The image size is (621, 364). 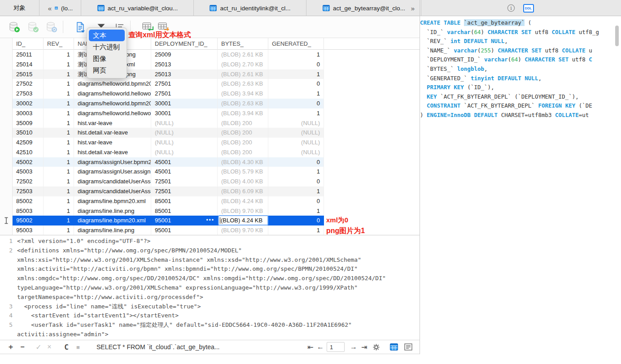 I want to click on cell-id: 27502, so click(x=28, y=84).